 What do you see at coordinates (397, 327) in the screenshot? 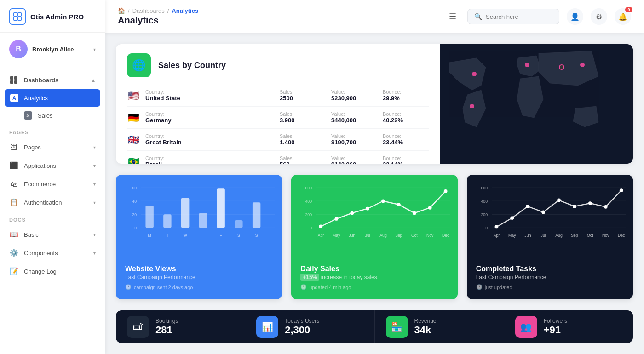
I see `store-icon: 🏪` at bounding box center [397, 327].